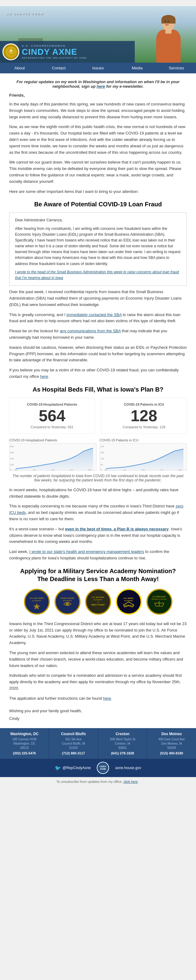  I want to click on svg-text: Nov, so click(180, 470).